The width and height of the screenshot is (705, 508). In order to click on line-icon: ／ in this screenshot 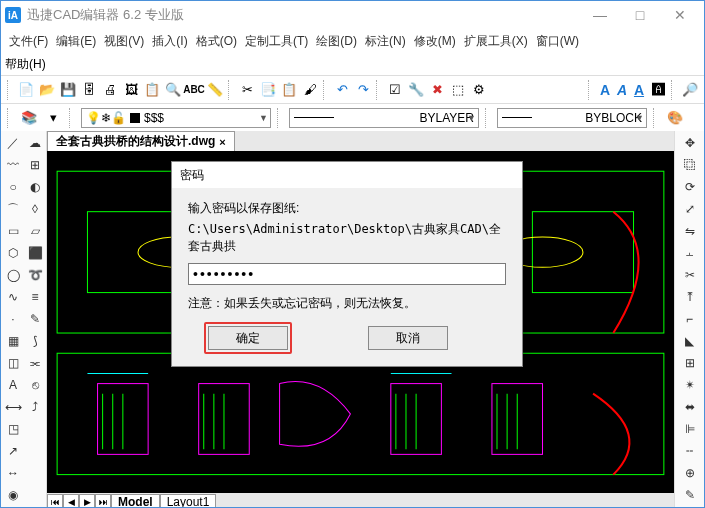, I will do `click(13, 143)`.